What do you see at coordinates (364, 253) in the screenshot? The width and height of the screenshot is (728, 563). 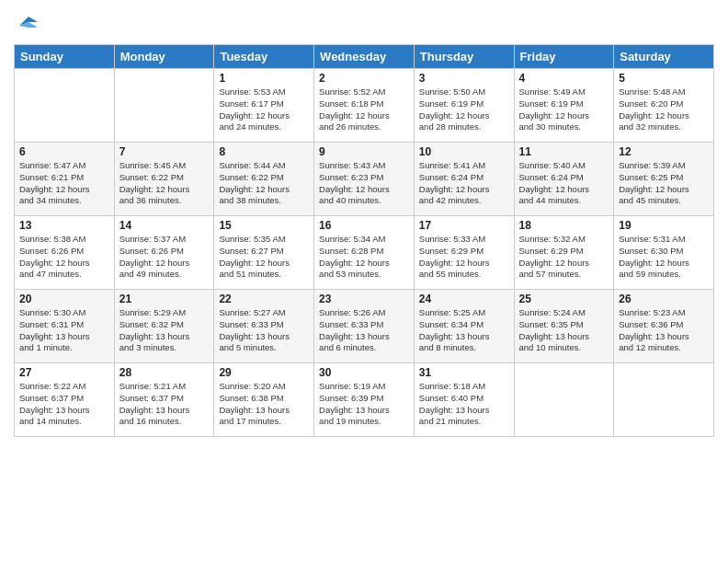 I see `calendar-week-row: 13Sunrise: 5:38 AM Sunset: 6:26 PM Dayli…` at bounding box center [364, 253].